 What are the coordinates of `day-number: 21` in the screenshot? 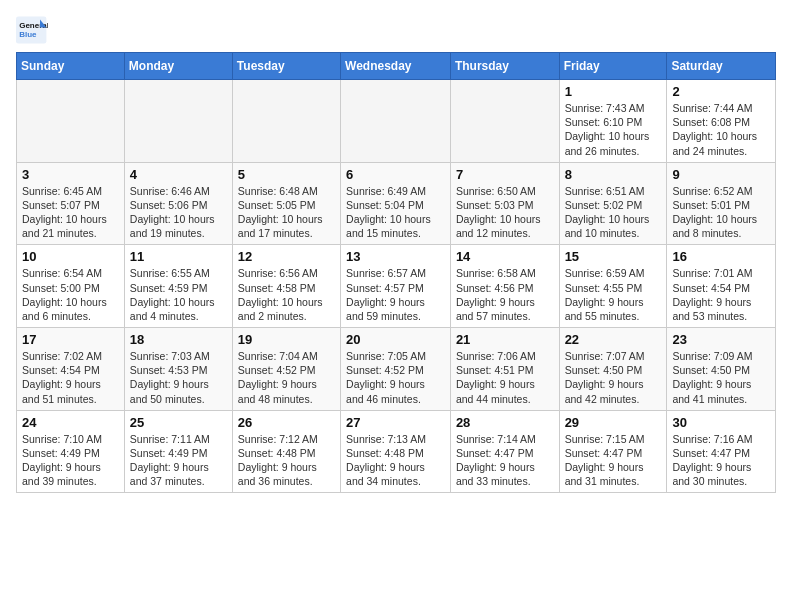 It's located at (505, 340).